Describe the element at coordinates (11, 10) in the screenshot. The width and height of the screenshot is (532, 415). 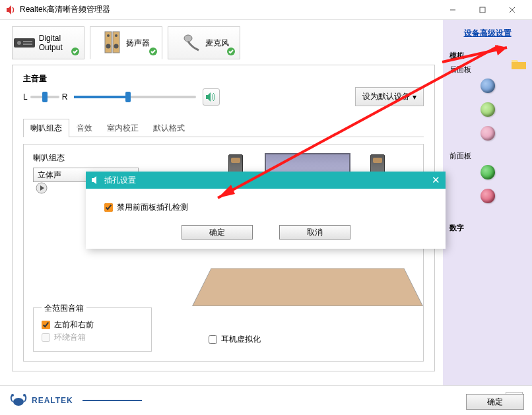
I see `speaker-app-icon` at that location.